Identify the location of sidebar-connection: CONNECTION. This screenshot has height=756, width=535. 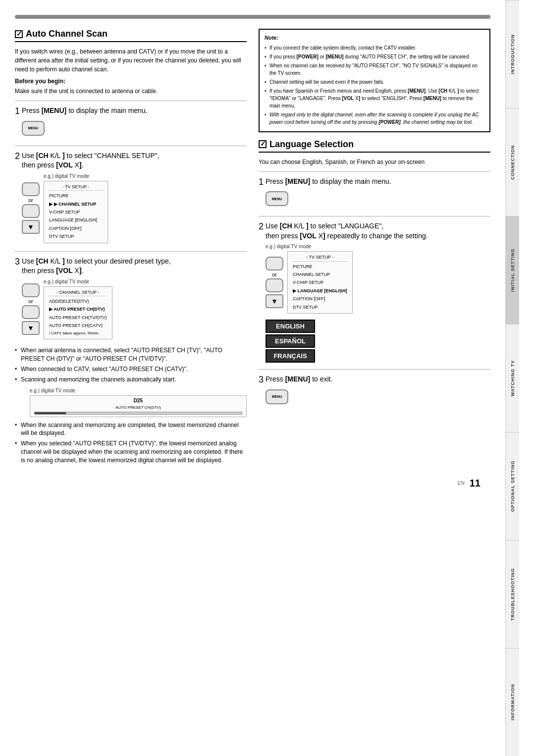
(512, 162).